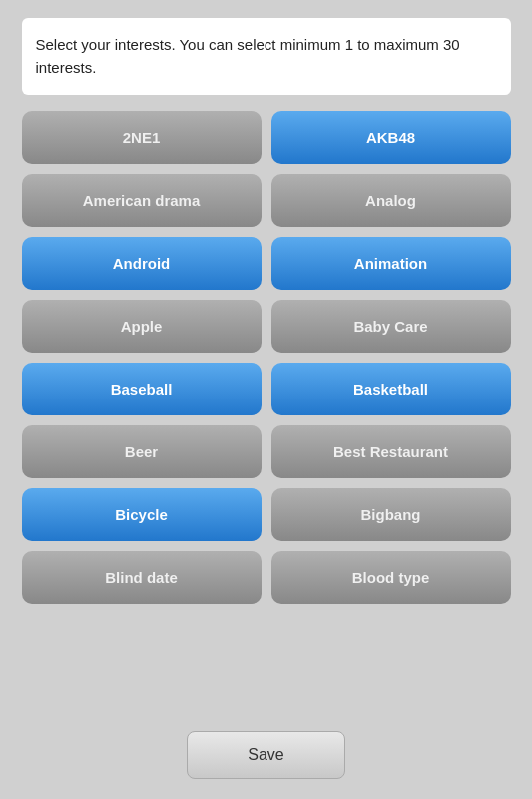 This screenshot has width=532, height=799. Describe the element at coordinates (266, 709) in the screenshot. I see `fade-overlay` at that location.